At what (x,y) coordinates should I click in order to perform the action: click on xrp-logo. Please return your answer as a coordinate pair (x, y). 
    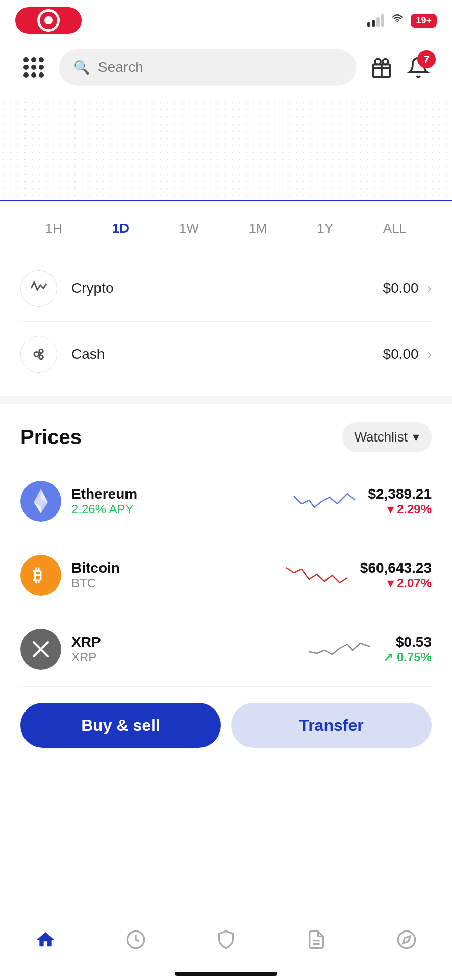
    Looking at the image, I should click on (41, 649).